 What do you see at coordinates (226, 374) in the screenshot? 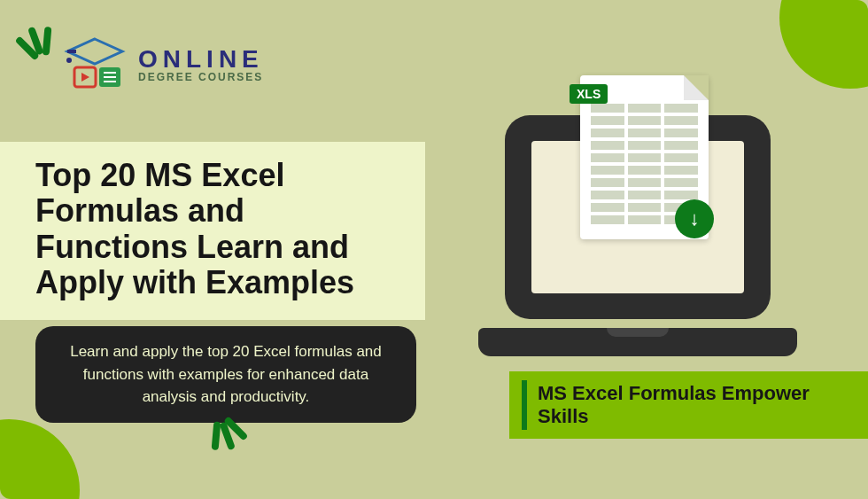
I see `description-panel: Learn and apply the top 20 Excel formula…` at bounding box center [226, 374].